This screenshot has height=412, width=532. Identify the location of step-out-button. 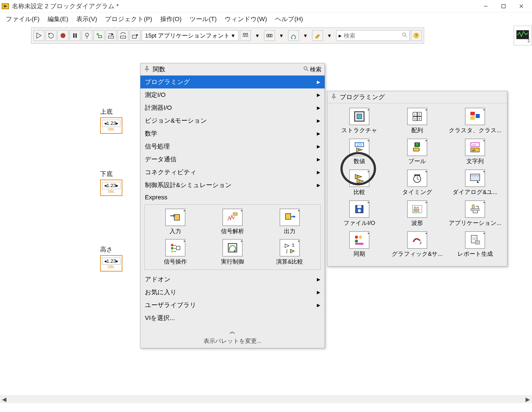
(135, 36).